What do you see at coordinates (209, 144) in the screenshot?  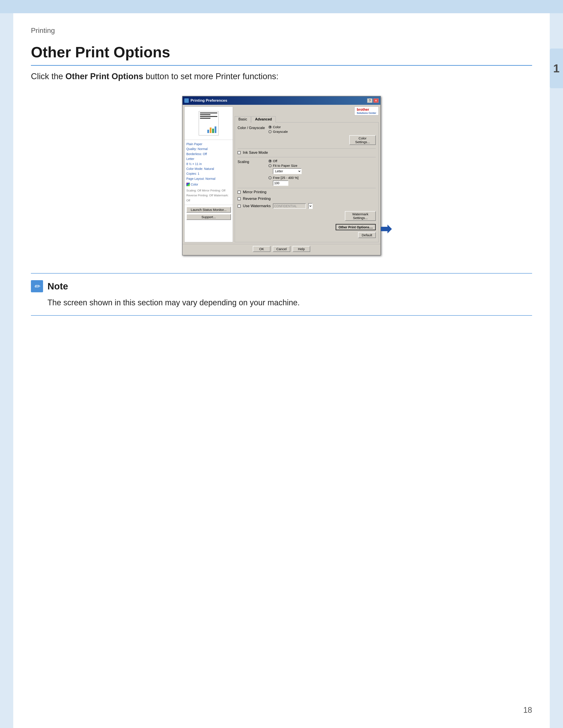 I see `info-paper-type: Plain Paper` at bounding box center [209, 144].